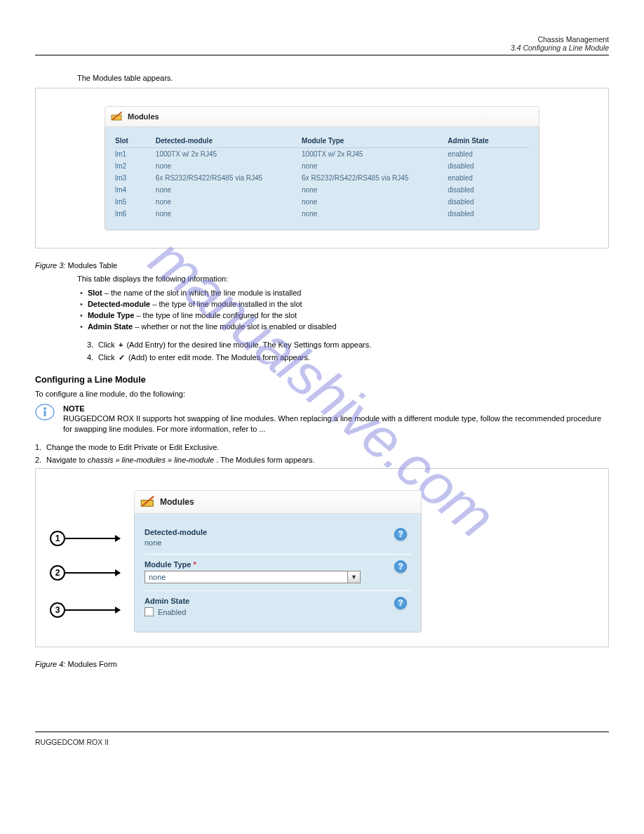 The width and height of the screenshot is (644, 834). I want to click on callout-3: 3, so click(58, 610).